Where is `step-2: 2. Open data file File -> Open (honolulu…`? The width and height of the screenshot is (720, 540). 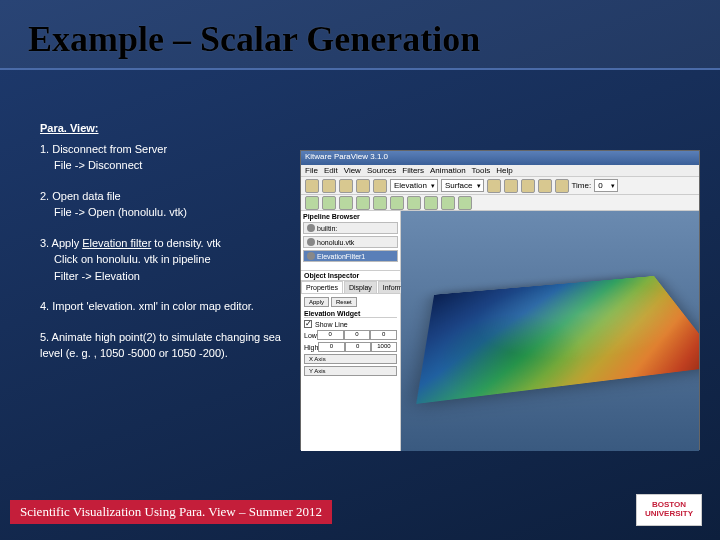
step-2: 2. Open data file File -> Open (honolulu… is located at coordinates (170, 204).